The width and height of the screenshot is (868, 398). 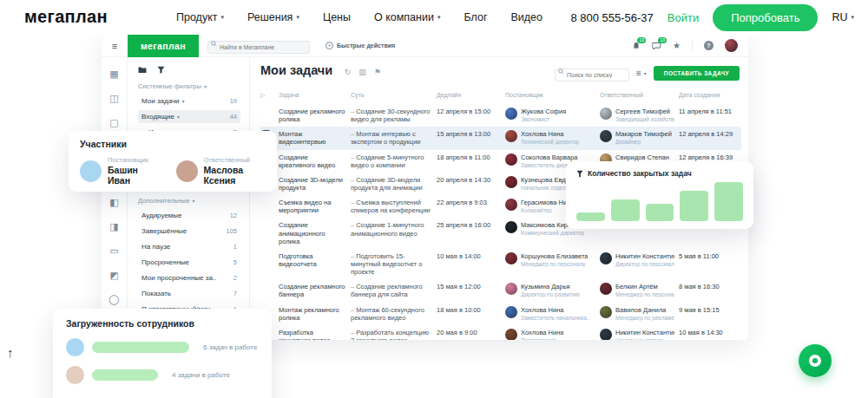 I want to click on help-icon: ?, so click(x=708, y=45).